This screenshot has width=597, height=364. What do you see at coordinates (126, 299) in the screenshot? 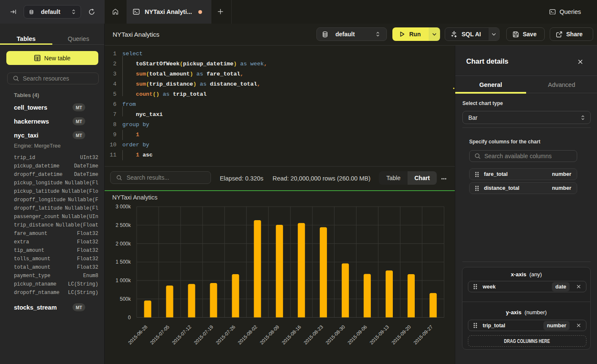
I see `svg-text: 500k` at bounding box center [126, 299].